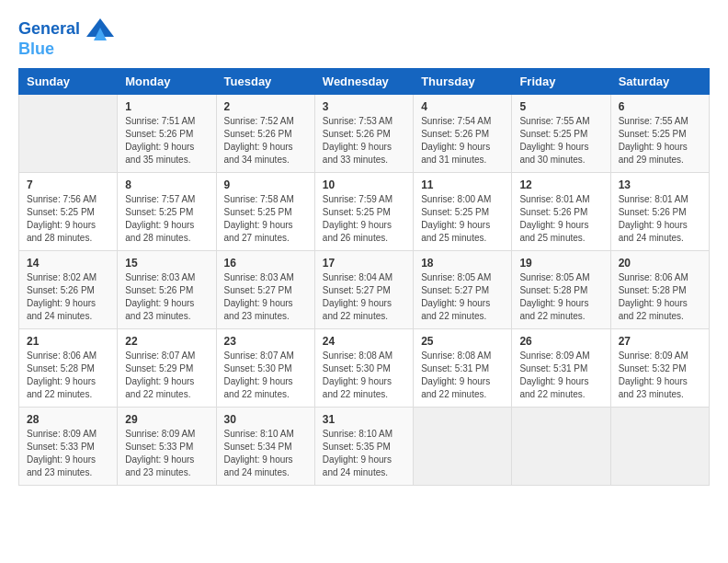 This screenshot has height=563, width=728. What do you see at coordinates (66, 39) in the screenshot?
I see `logo: General Blue` at bounding box center [66, 39].